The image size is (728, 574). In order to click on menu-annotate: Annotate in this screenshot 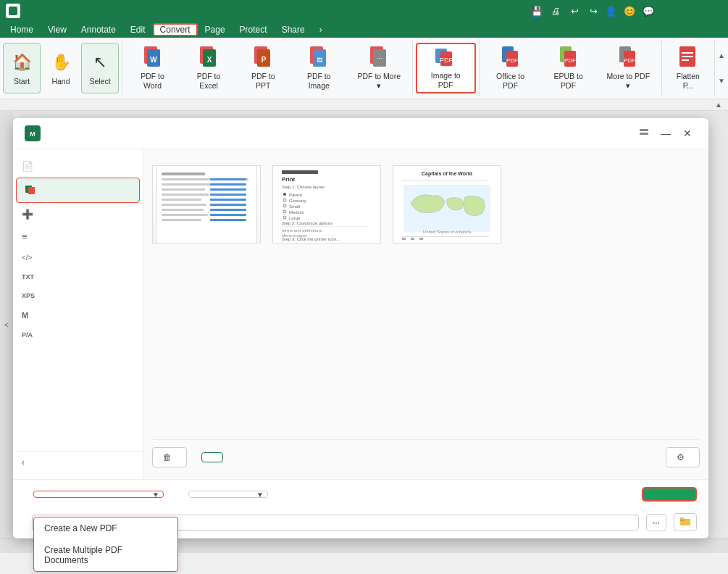, I will do `click(99, 30)`.